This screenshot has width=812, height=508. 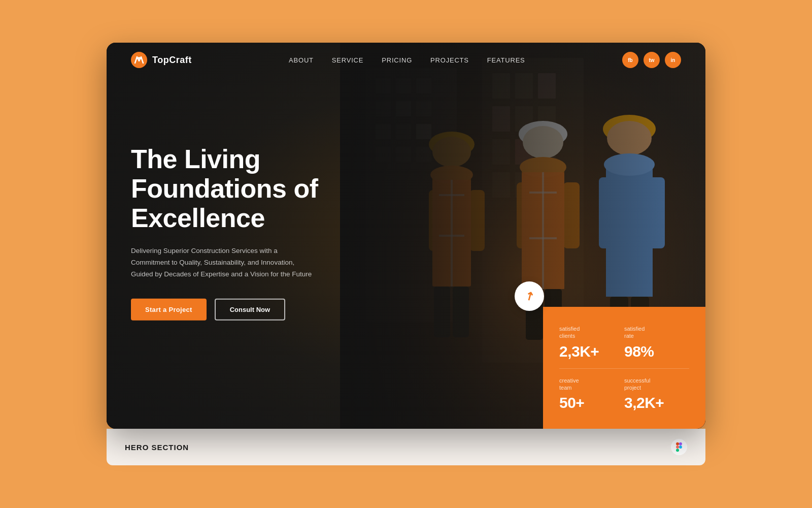 I want to click on stat-successful-project: successfulproject 3,2K+, so click(x=657, y=394).